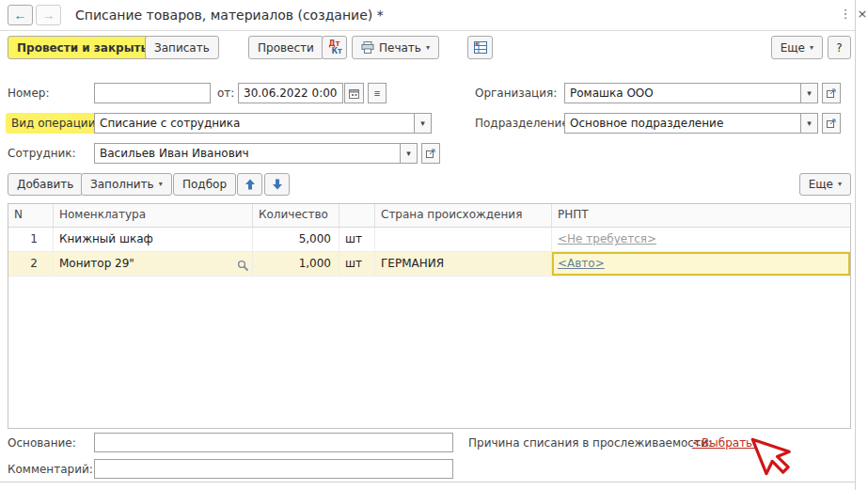 The height and width of the screenshot is (490, 868). Describe the element at coordinates (793, 48) in the screenshot. I see `toolbar-more-label: Еще` at that location.